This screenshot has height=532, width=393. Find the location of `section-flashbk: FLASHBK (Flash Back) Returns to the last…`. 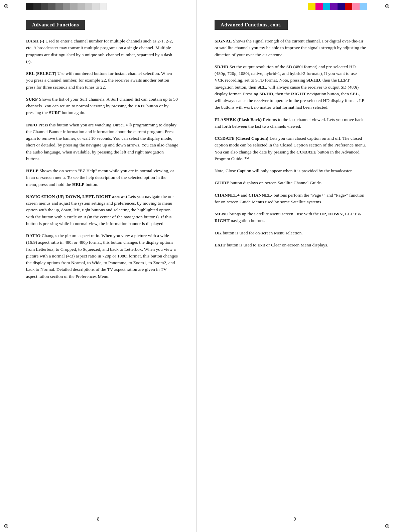

section-flashbk: FLASHBK (Flash Back) Returns to the last… is located at coordinates (291, 123).